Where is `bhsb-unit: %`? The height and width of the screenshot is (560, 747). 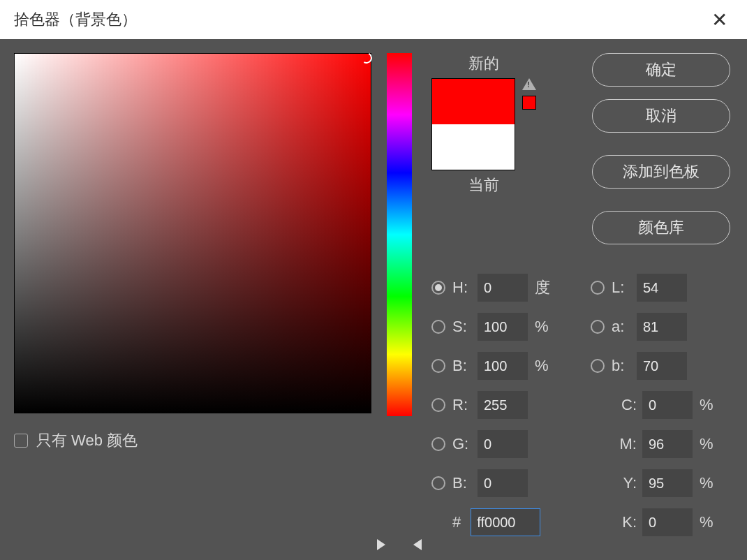
bhsb-unit: % is located at coordinates (543, 366).